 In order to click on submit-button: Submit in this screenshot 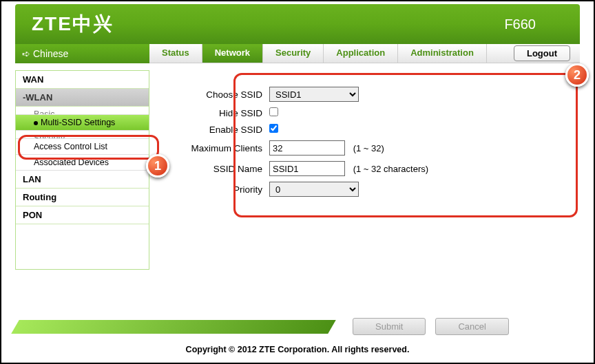, I will do `click(389, 326)`.